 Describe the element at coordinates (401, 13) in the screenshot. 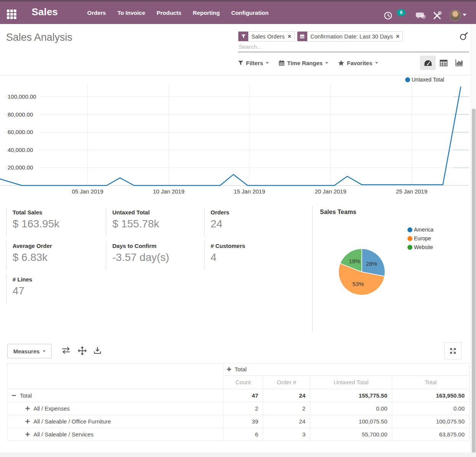

I see `activity-count-badge: 8` at that location.